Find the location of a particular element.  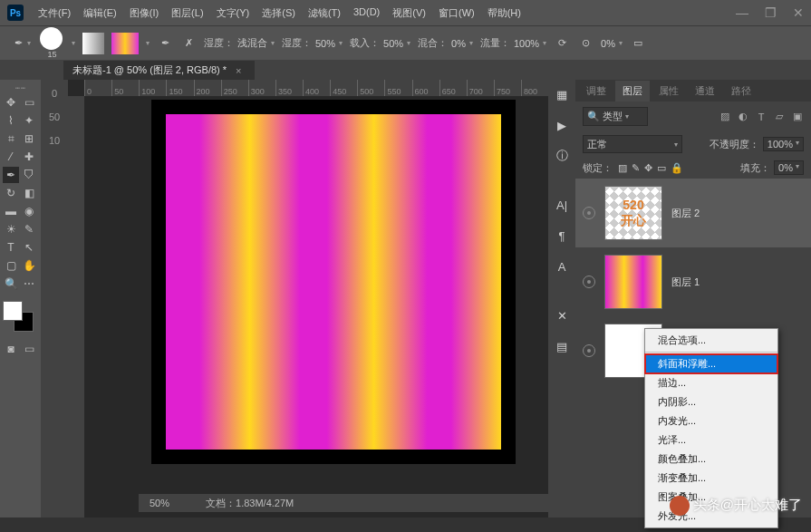

pen-tool: ✎ is located at coordinates (29, 229).